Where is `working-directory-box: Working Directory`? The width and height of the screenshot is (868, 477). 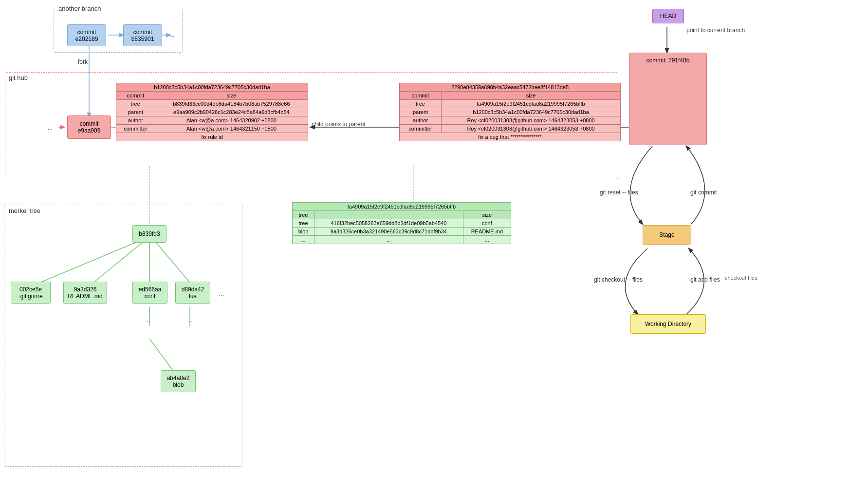 working-directory-box: Working Directory is located at coordinates (668, 324).